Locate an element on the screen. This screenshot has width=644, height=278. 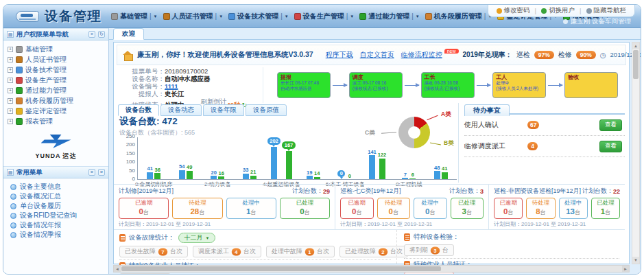
quick-link-switch-user: 切换用户 is located at coordinates (558, 11).